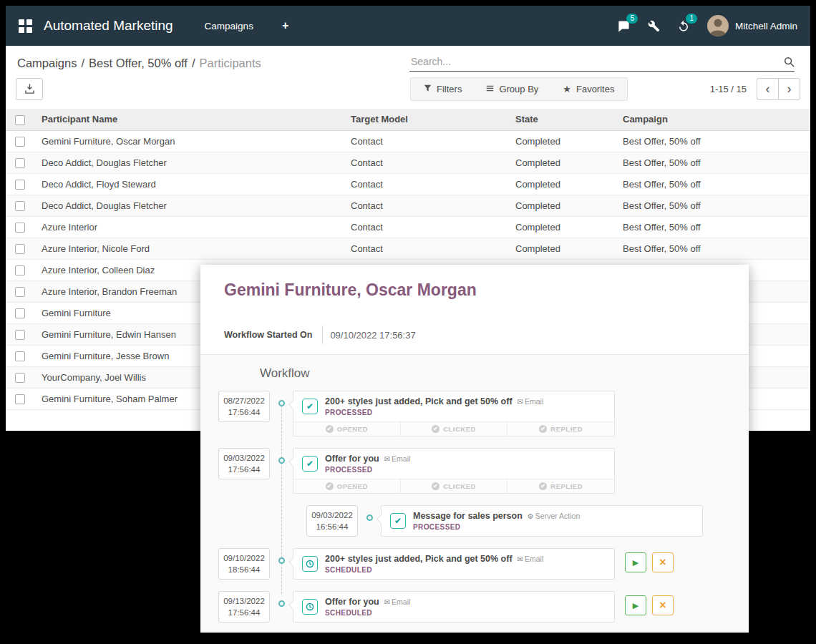  I want to click on group-by-label: Group By, so click(518, 89).